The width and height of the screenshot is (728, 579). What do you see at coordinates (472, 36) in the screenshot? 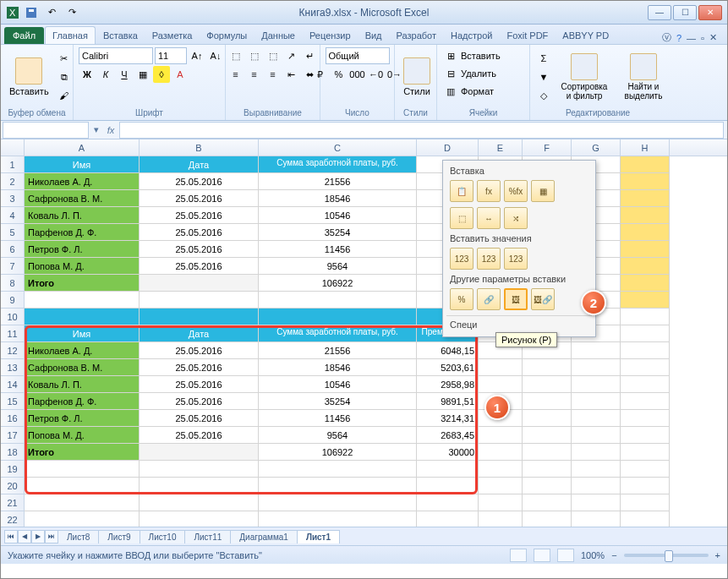
I see `tab-addins: Надстрой` at bounding box center [472, 36].